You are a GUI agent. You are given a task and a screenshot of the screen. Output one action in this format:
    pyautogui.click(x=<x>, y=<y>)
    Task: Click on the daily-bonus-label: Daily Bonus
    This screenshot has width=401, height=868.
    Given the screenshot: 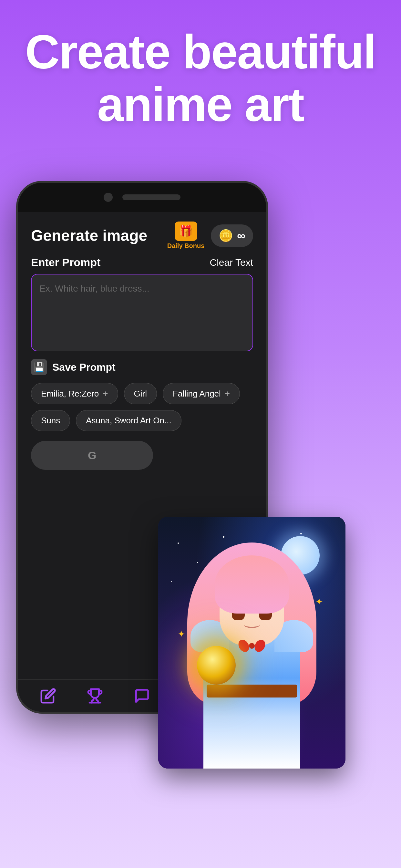 What is the action you would take?
    pyautogui.click(x=186, y=246)
    